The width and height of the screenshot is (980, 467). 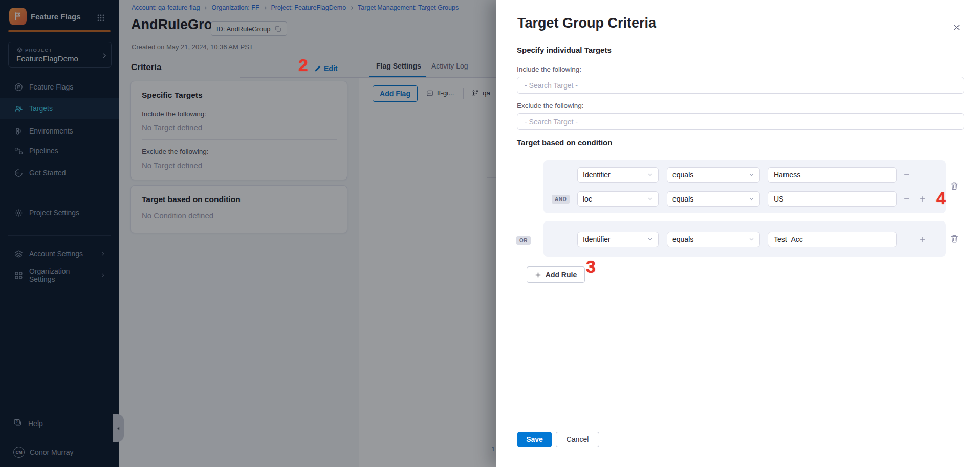 What do you see at coordinates (549, 70) in the screenshot?
I see `include-following-label: Include the following:` at bounding box center [549, 70].